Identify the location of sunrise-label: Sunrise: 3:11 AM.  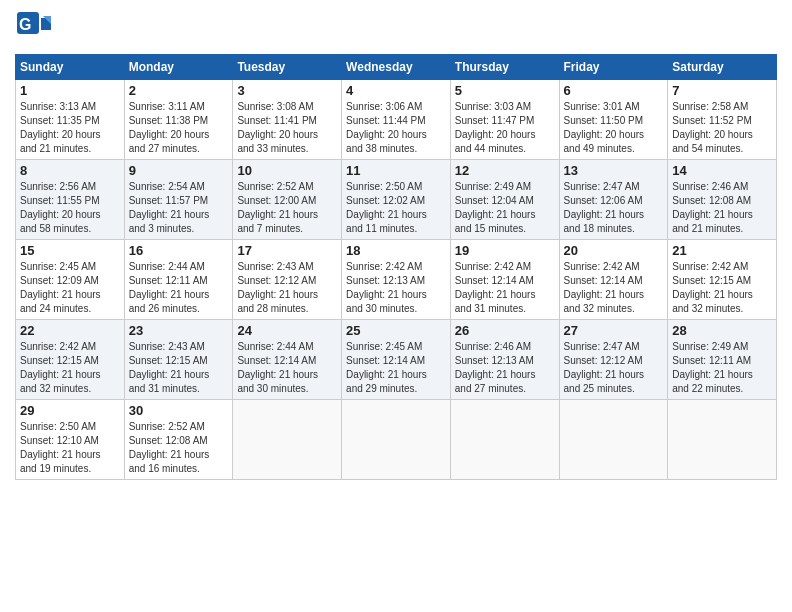
(167, 106).